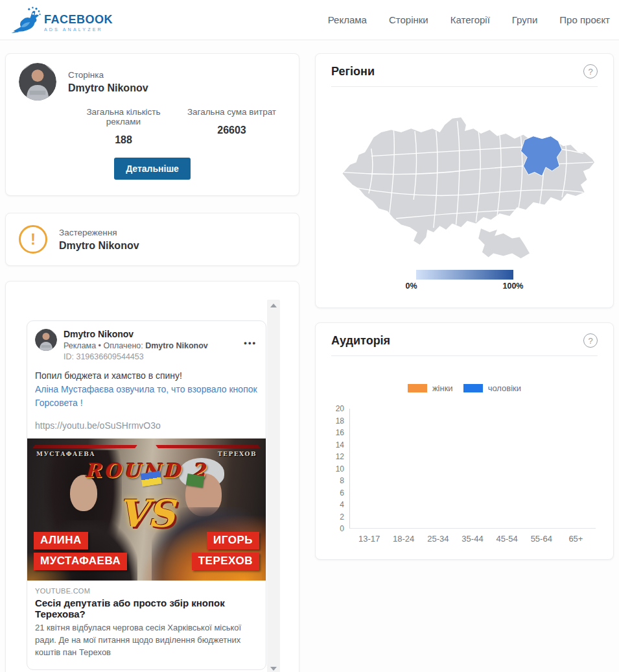 The image size is (619, 672). I want to click on total-ads-value: 188, so click(123, 140).